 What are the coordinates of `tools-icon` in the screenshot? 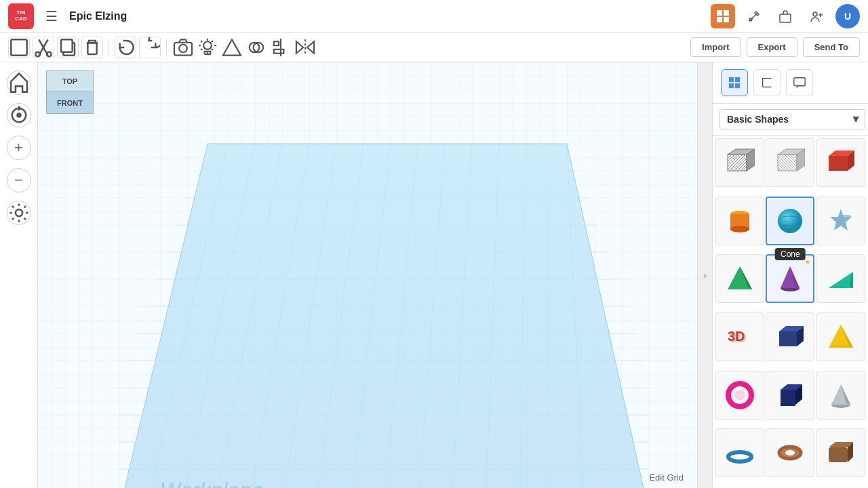 It's located at (754, 16).